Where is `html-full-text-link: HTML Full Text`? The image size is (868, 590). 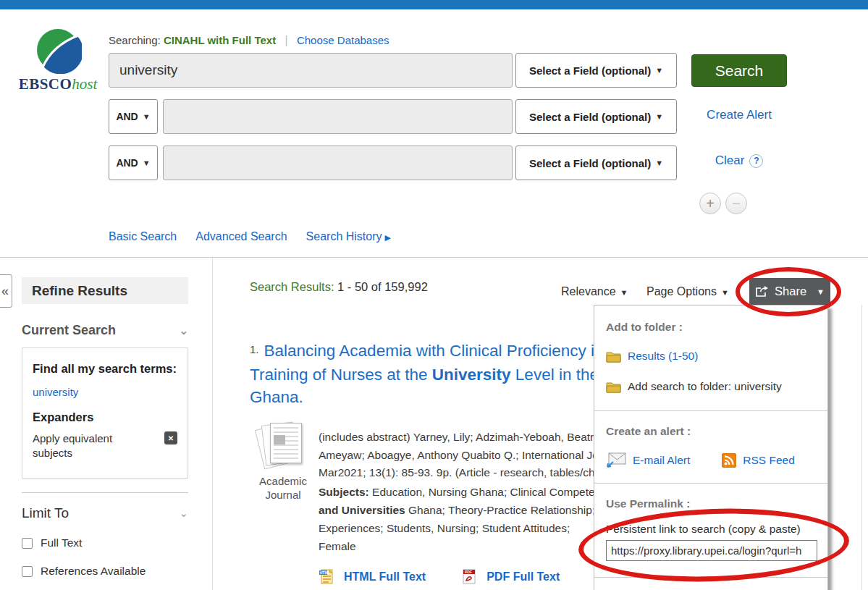 html-full-text-link: HTML Full Text is located at coordinates (385, 577).